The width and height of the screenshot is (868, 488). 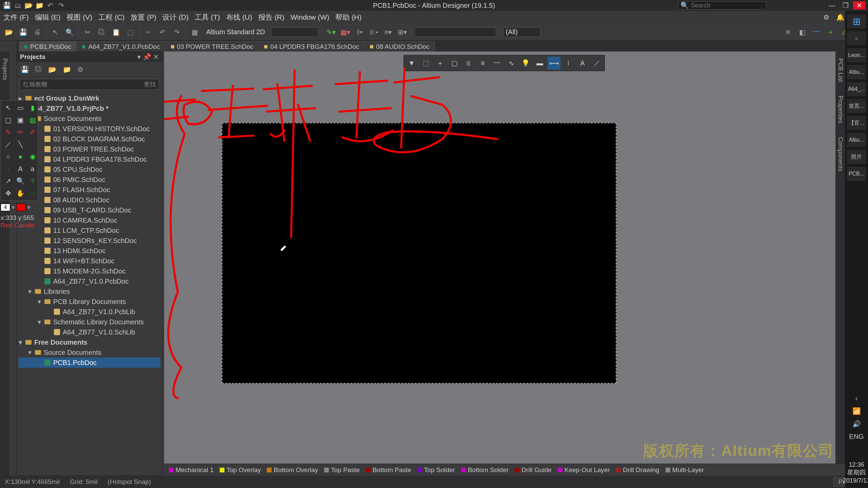 I want to click on redo-icon: ↷, so click(x=61, y=5).